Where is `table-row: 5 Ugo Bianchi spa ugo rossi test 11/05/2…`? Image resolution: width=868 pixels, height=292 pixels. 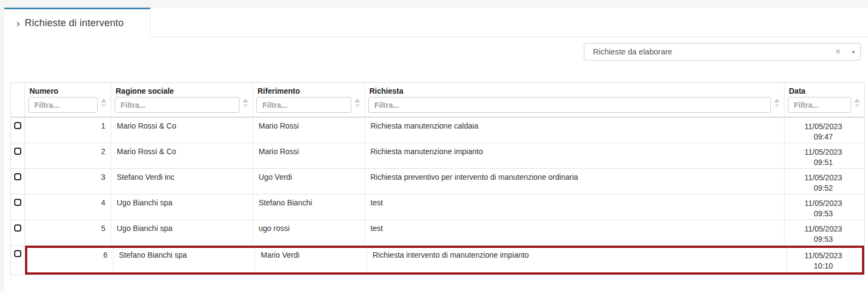 table-row: 5 Ugo Bianchi spa ugo rossi test 11/05/2… is located at coordinates (438, 233).